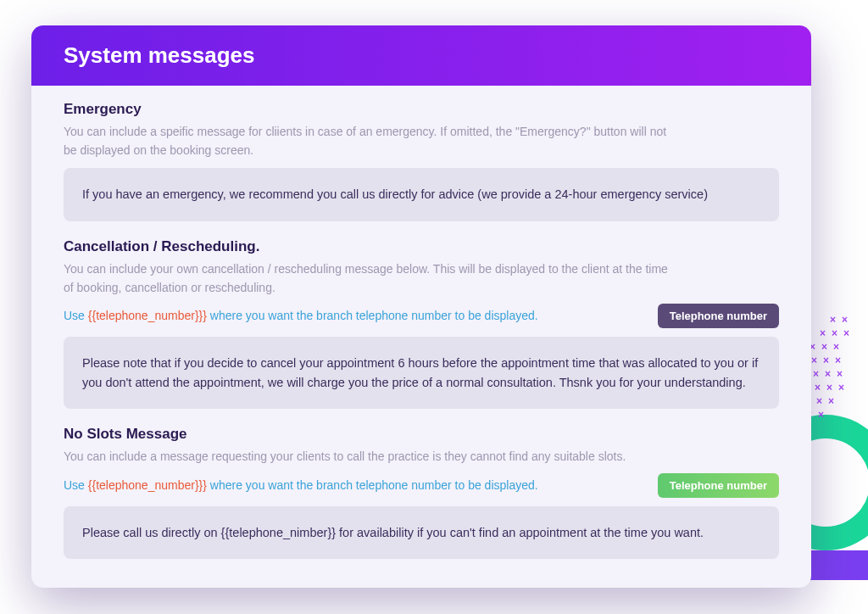 The width and height of the screenshot is (868, 614). Describe the element at coordinates (421, 109) in the screenshot. I see `emergency-title: Emergency` at that location.